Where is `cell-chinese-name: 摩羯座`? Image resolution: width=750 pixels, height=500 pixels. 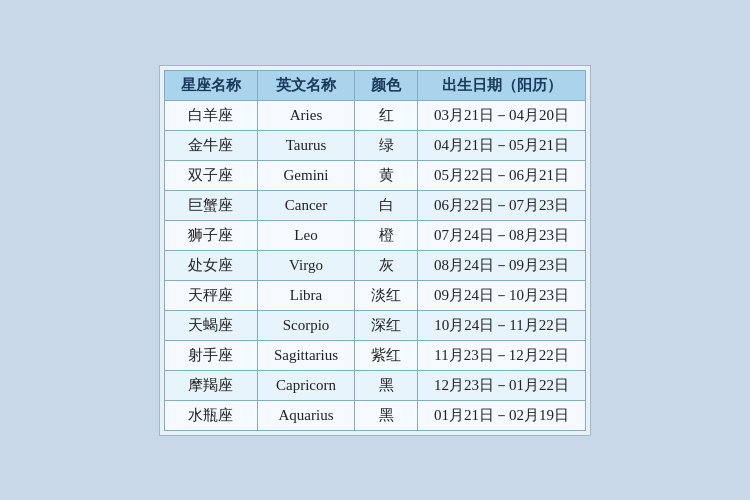 cell-chinese-name: 摩羯座 is located at coordinates (210, 385).